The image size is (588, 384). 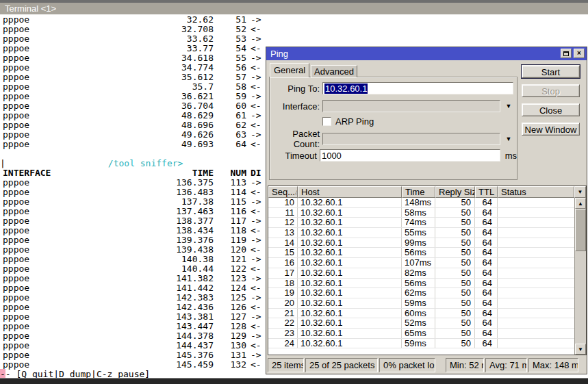 What do you see at coordinates (230, 49) in the screenshot?
I see `packet-num: 54` at bounding box center [230, 49].